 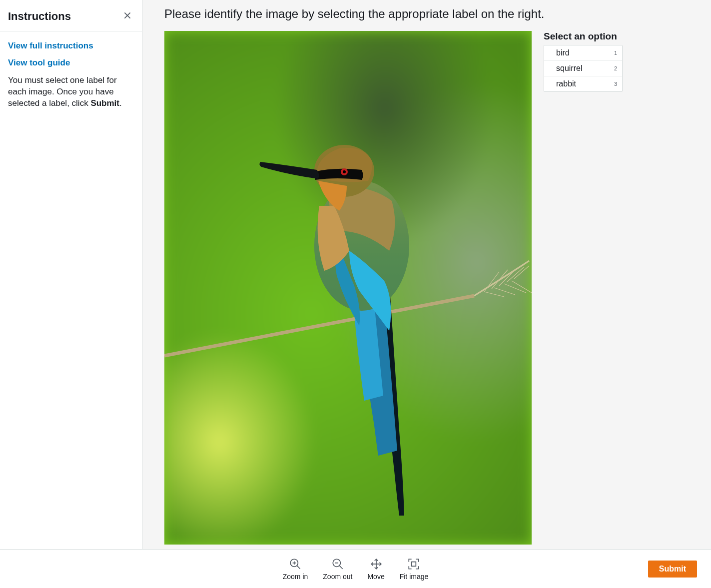 I want to click on view-tool-guide-link: View tool guide, so click(x=71, y=63).